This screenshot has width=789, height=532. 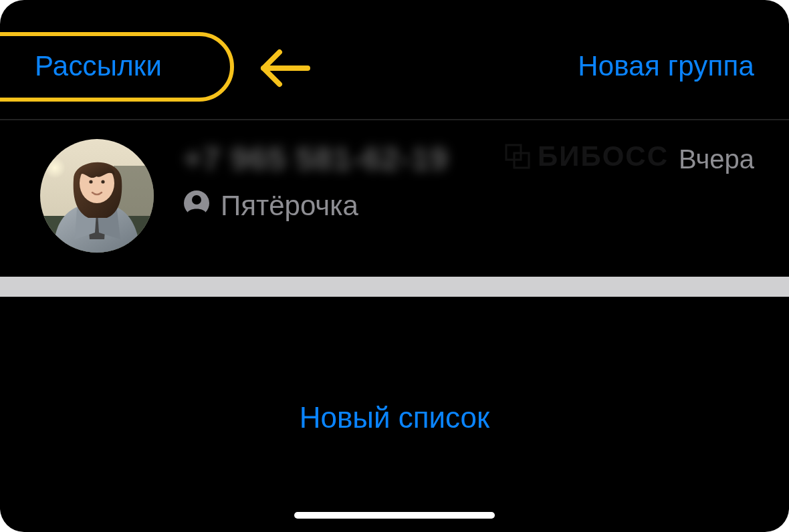 I want to click on watermark-text: БИБОСС, so click(x=603, y=156).